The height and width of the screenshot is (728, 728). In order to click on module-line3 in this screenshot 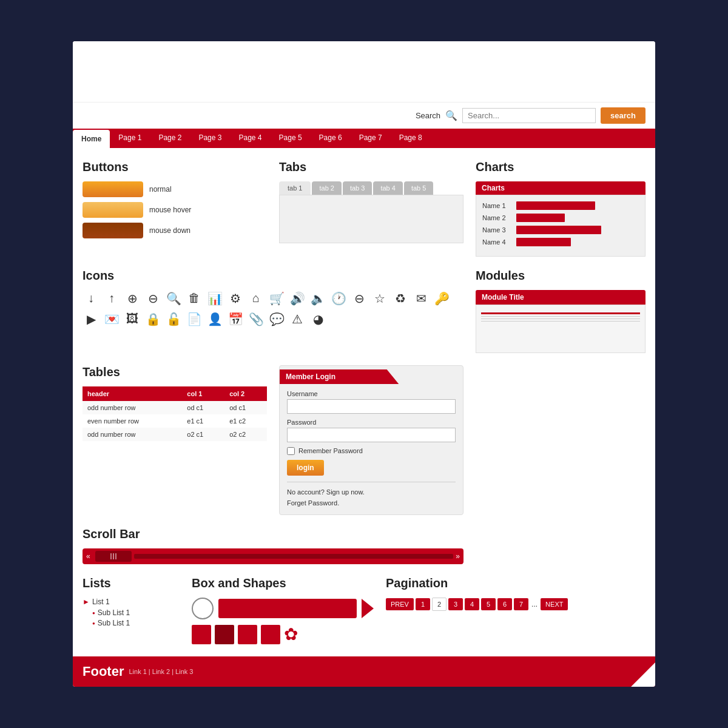, I will do `click(561, 322)`.